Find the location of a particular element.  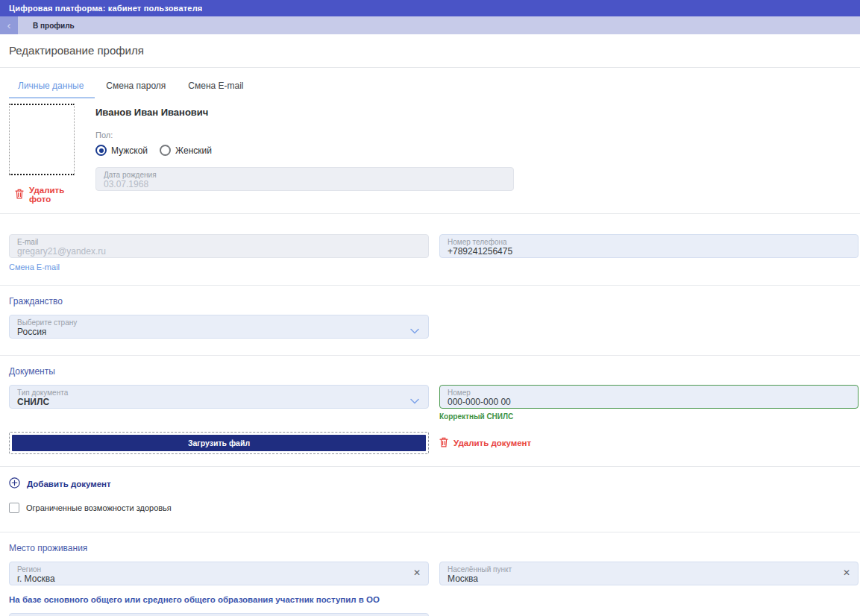

document-row: Тип документа СНИЛС Номер 000-000-000 00… is located at coordinates (434, 403).